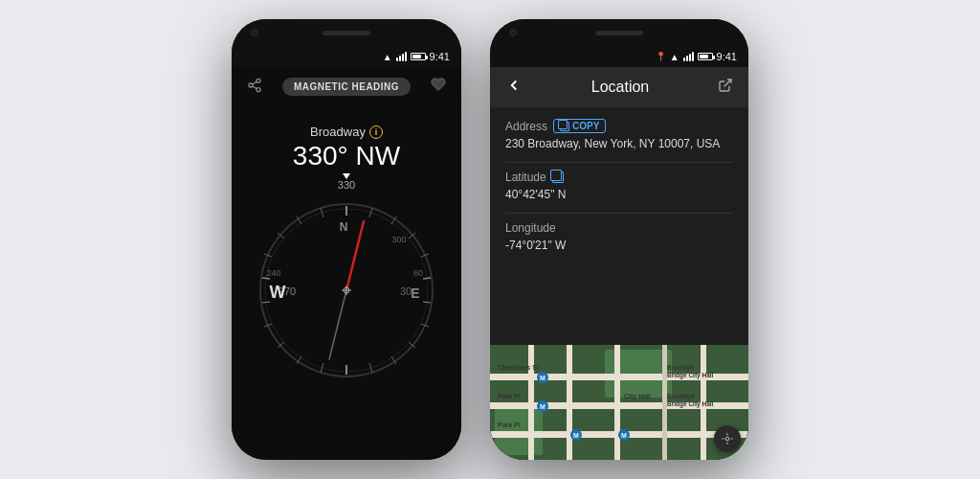 This screenshot has height=479, width=980. What do you see at coordinates (705, 57) in the screenshot?
I see `battery-icon-right` at bounding box center [705, 57].